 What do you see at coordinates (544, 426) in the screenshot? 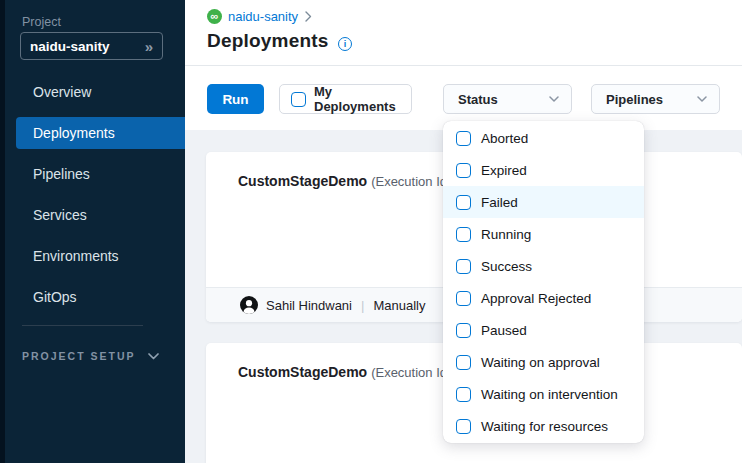
I see `menu-item-label: Waiting for resources` at bounding box center [544, 426].